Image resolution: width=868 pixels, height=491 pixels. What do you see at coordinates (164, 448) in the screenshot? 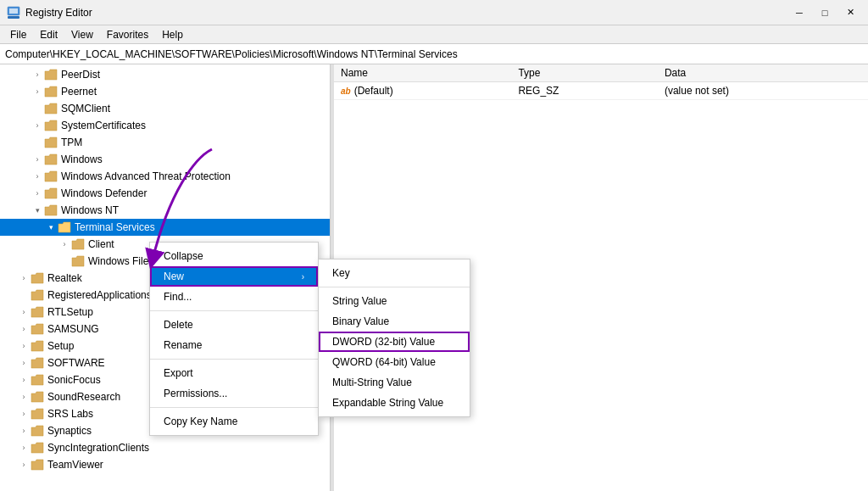
I see `tree-item-syncintegration: SyncIntegrationClients` at bounding box center [164, 448].